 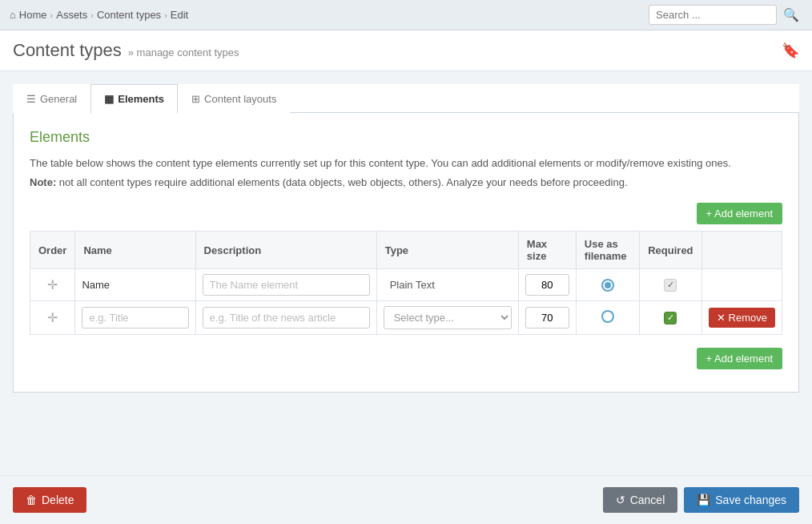 What do you see at coordinates (448, 317) in the screenshot?
I see `type-select-2: Select type... Plain Text Rich Text Numb…` at bounding box center [448, 317].